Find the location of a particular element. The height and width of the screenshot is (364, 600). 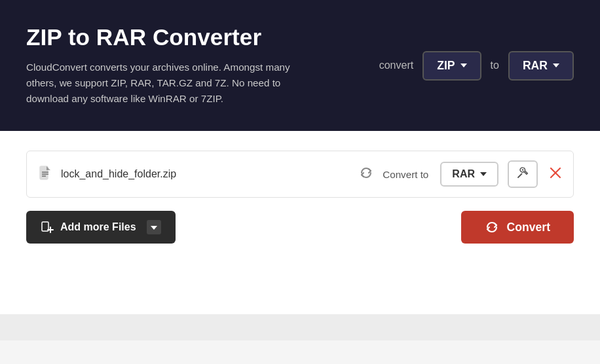

file-name: lock_and_hide_folder.zip is located at coordinates (206, 174).